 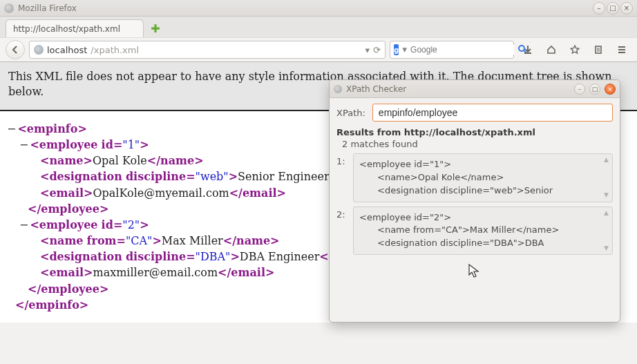 What do you see at coordinates (462, 50) in the screenshot?
I see `search-input` at bounding box center [462, 50].